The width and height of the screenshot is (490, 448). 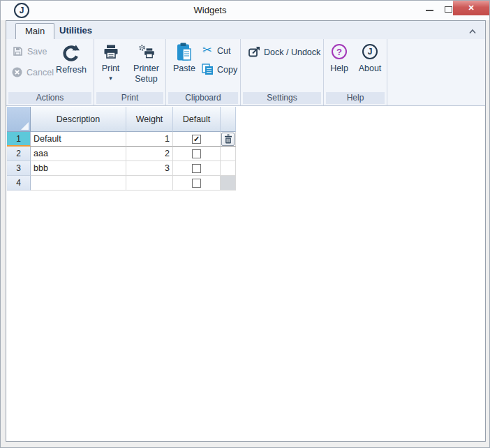 What do you see at coordinates (210, 10) in the screenshot?
I see `window-title: Widgets` at bounding box center [210, 10].